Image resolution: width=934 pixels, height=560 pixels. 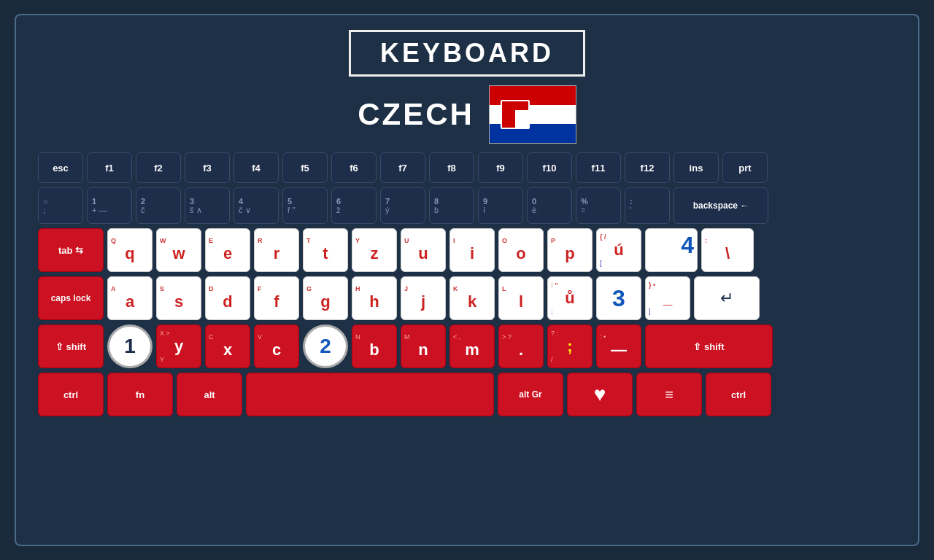 I want to click on key-1: 1 + —, so click(x=109, y=206).